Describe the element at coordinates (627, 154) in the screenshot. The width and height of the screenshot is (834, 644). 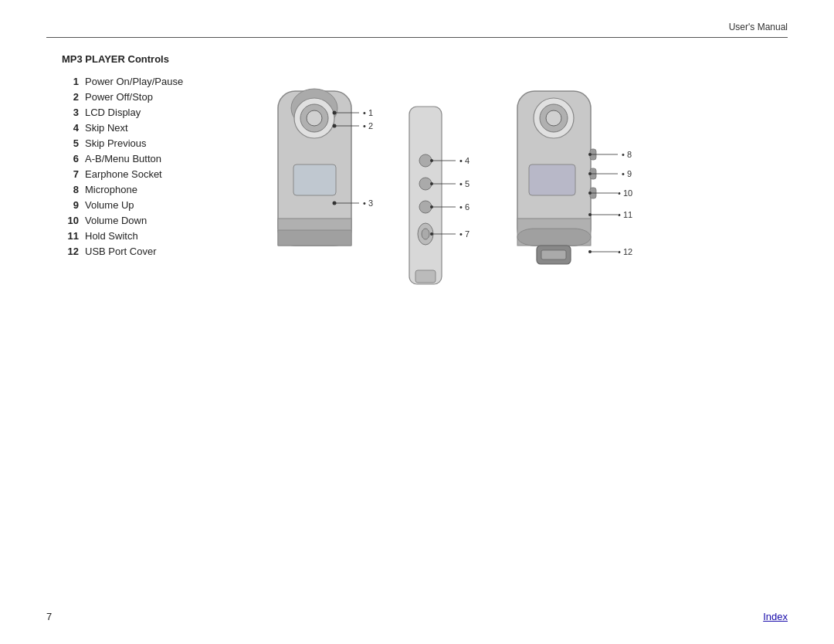
I see `svg-text: • 8` at that location.